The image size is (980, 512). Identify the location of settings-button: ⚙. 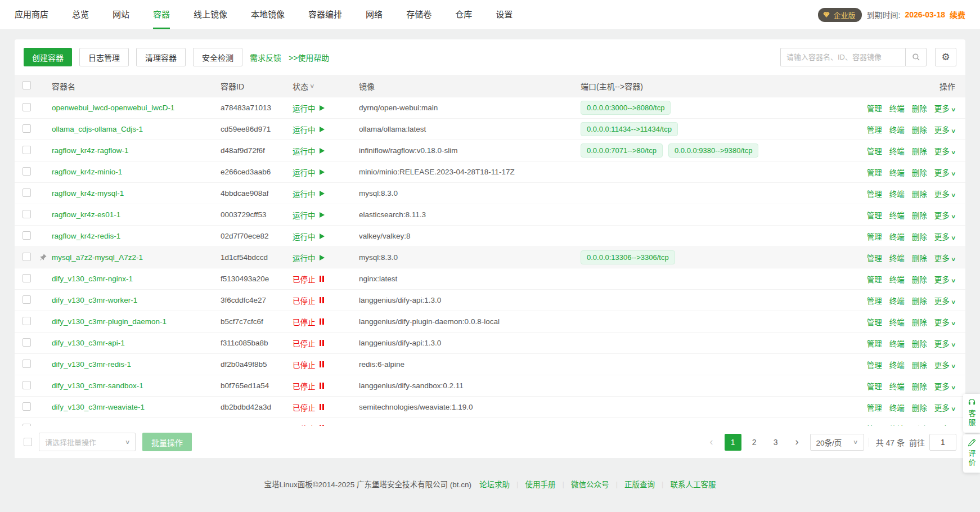
(946, 57).